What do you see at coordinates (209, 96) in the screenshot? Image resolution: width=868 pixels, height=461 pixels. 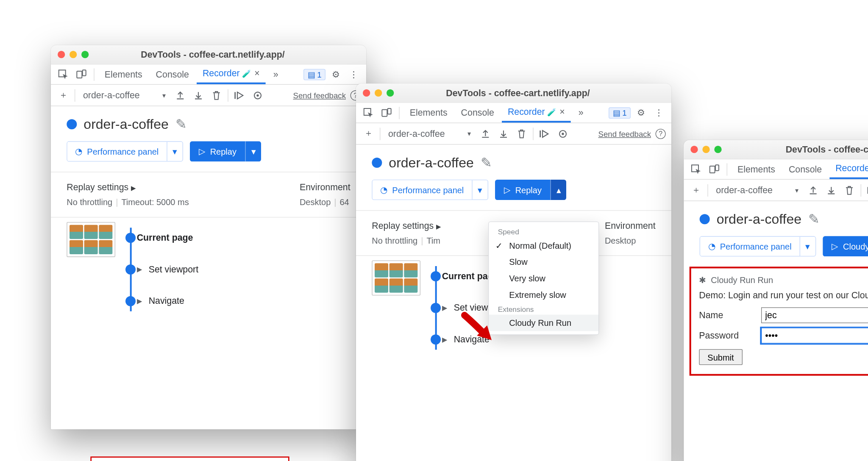 I see `recorder-toolbar: ＋ order-a-coffee ▾ Send feedback ?` at bounding box center [209, 96].